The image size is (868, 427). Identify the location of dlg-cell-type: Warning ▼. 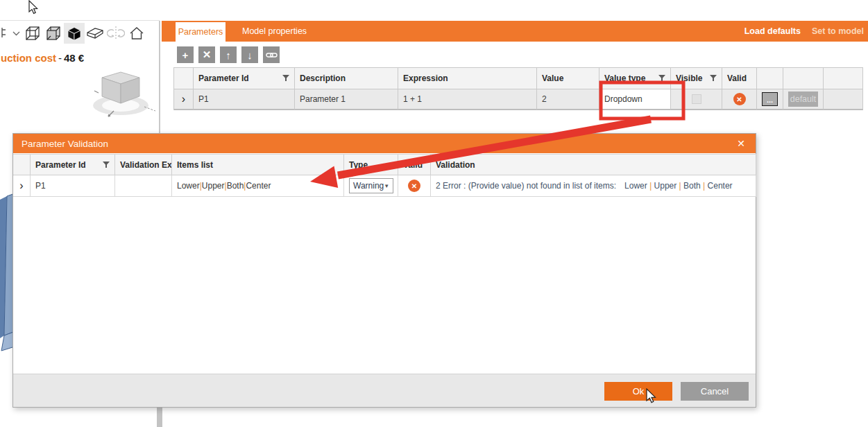
(371, 186).